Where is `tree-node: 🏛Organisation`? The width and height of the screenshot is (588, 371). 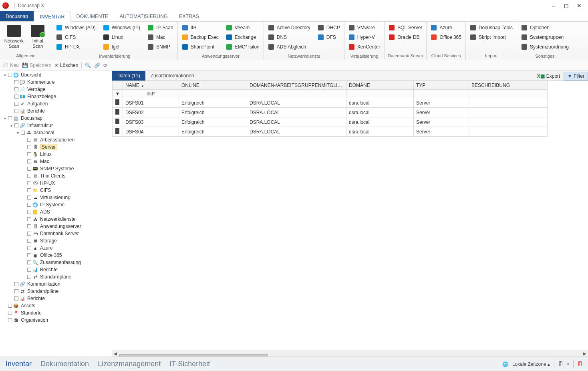 tree-node: 🏛Organisation is located at coordinates (56, 320).